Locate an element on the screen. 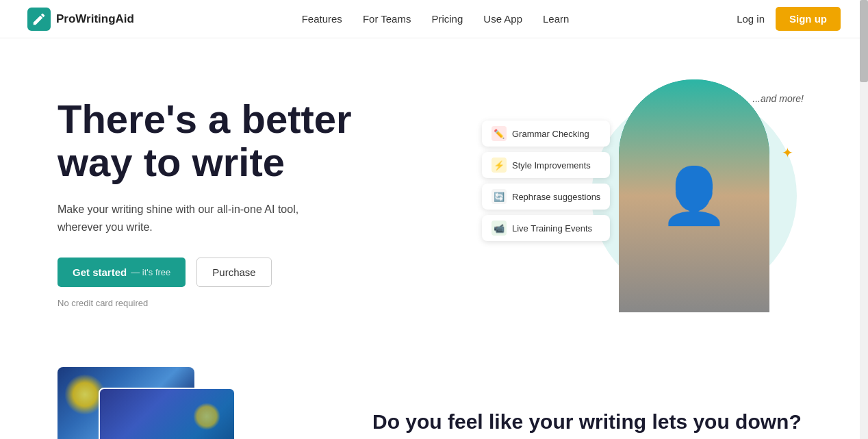  feature-card-style: ⚡ Style Improvements is located at coordinates (546, 165).